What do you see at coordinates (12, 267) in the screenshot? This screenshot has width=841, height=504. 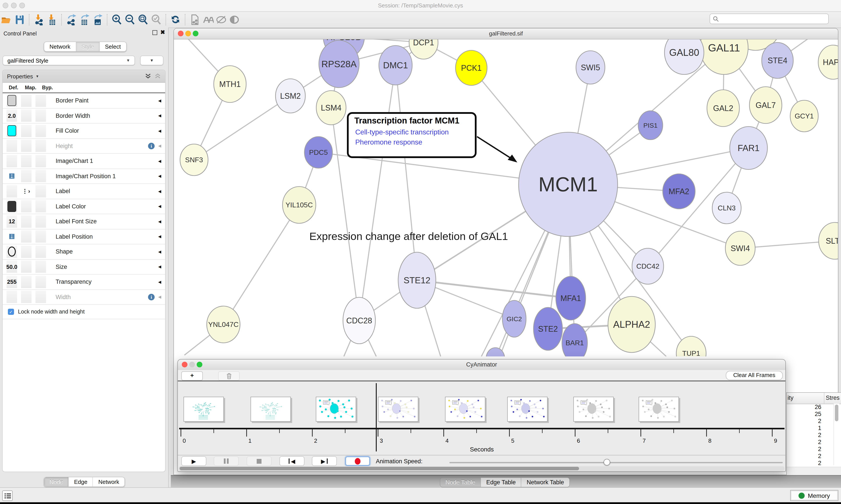 I see `default-value-cell: 50.0` at bounding box center [12, 267].